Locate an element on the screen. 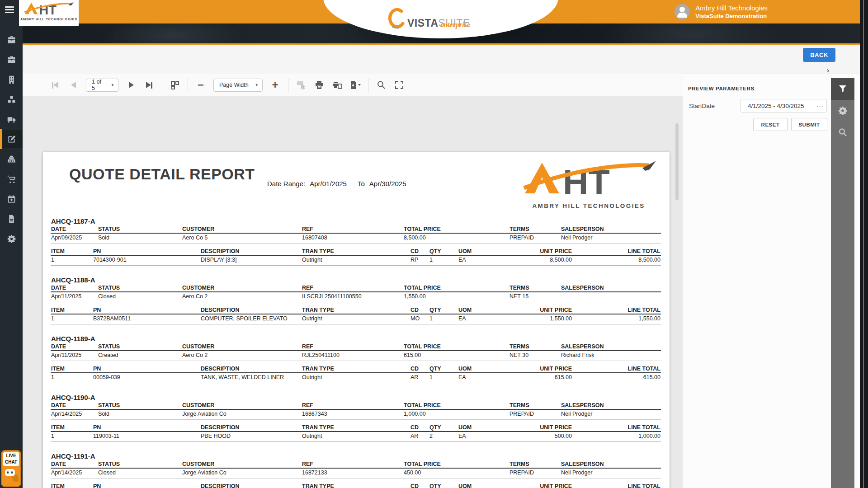  zoom-out-button: − is located at coordinates (201, 85).